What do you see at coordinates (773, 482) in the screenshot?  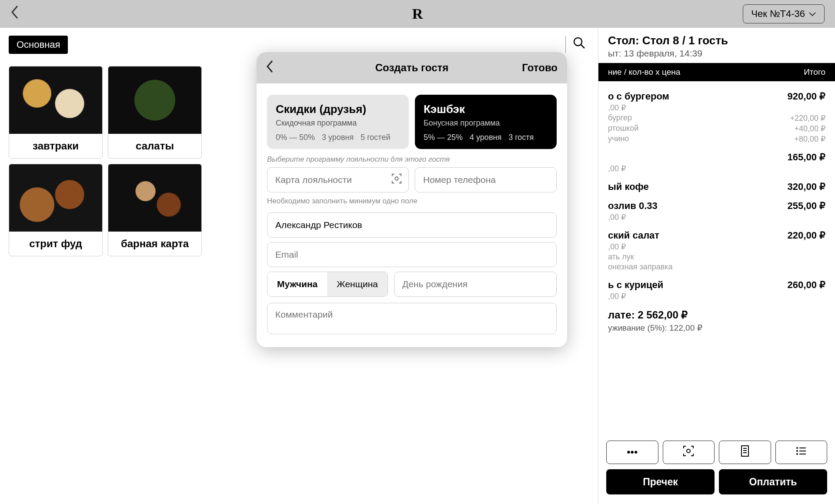 I see `pay-button: Оплатить` at bounding box center [773, 482].